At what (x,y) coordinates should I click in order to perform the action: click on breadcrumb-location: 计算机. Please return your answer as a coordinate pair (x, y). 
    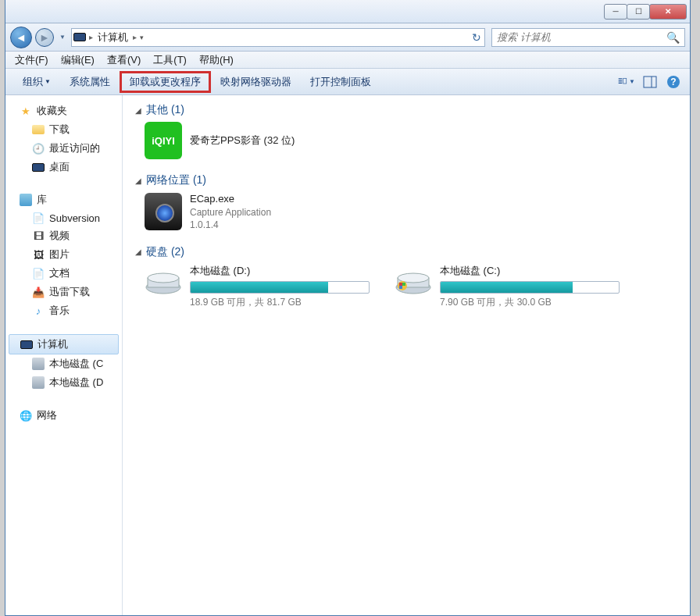
    Looking at the image, I should click on (112, 37).